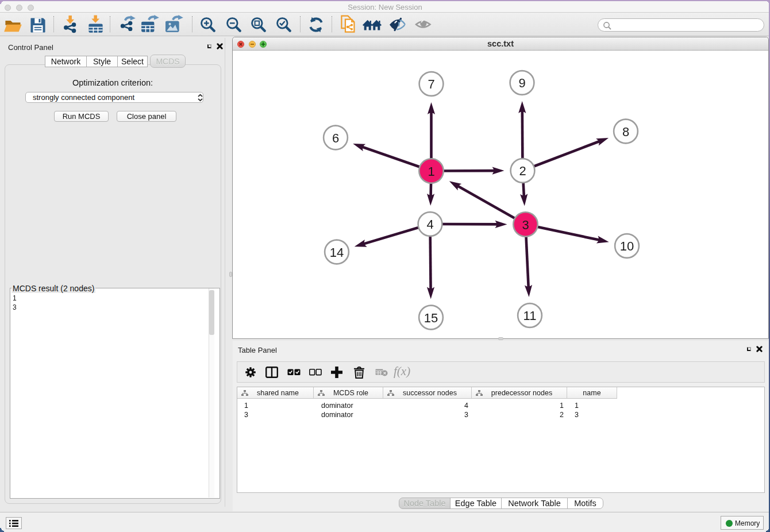 The image size is (770, 532). Describe the element at coordinates (336, 138) in the screenshot. I see `svg-text: 6` at that location.